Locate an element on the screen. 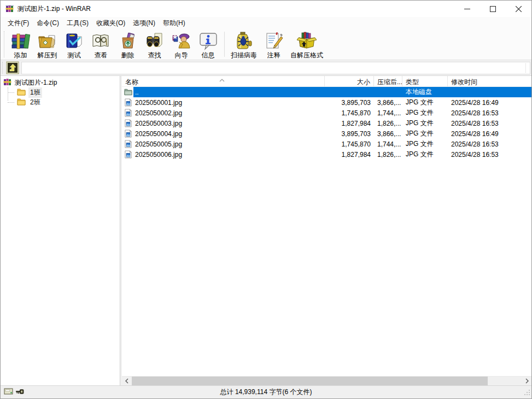 This screenshot has height=399, width=532. folder-icon is located at coordinates (21, 103).